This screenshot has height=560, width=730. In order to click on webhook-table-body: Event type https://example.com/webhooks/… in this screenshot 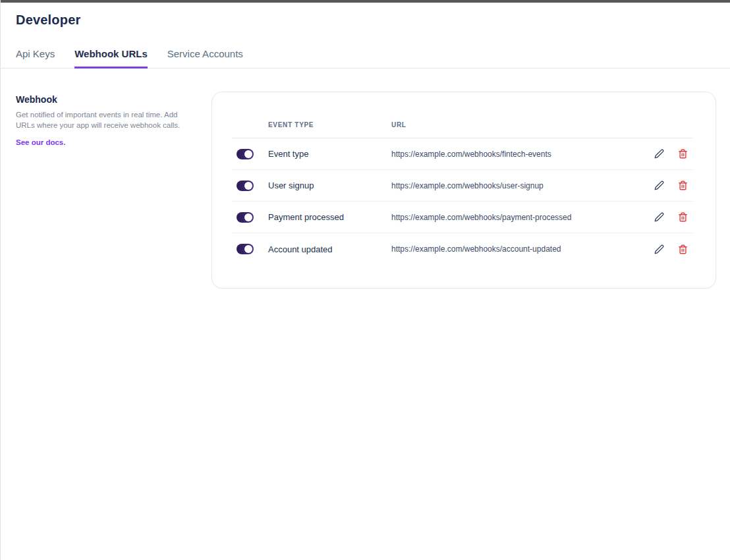, I will do `click(463, 202)`.